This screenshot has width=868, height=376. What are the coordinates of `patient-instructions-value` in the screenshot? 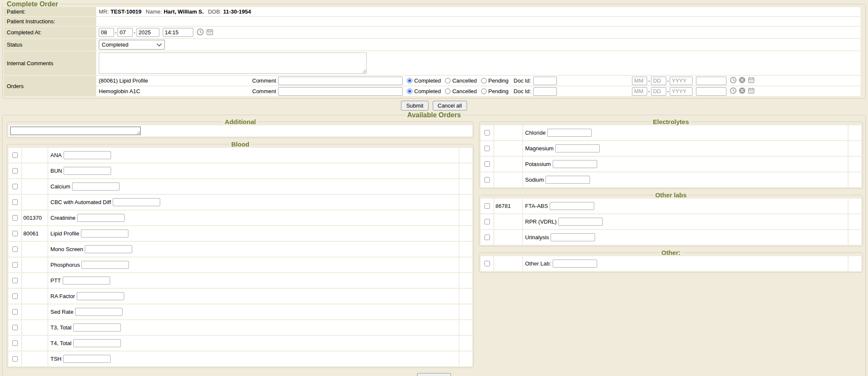 It's located at (478, 21).